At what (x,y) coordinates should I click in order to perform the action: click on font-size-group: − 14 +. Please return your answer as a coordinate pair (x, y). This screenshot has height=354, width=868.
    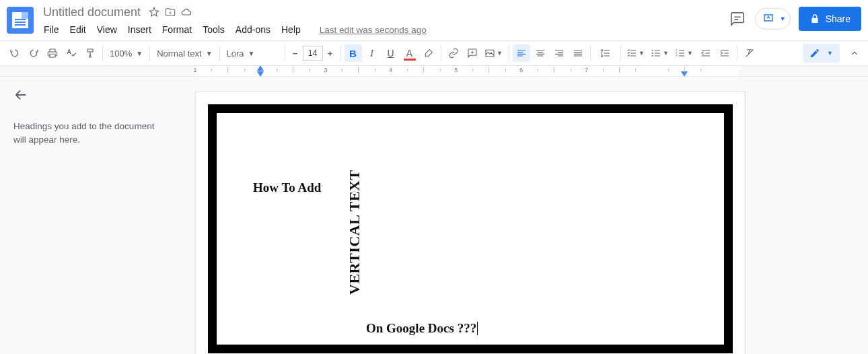
    Looking at the image, I should click on (313, 53).